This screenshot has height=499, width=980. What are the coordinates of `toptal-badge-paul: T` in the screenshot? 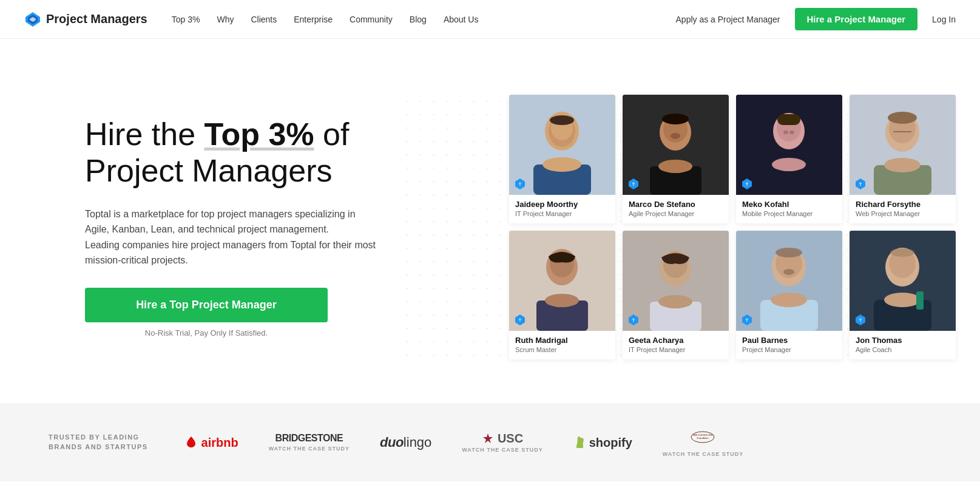 It's located at (747, 320).